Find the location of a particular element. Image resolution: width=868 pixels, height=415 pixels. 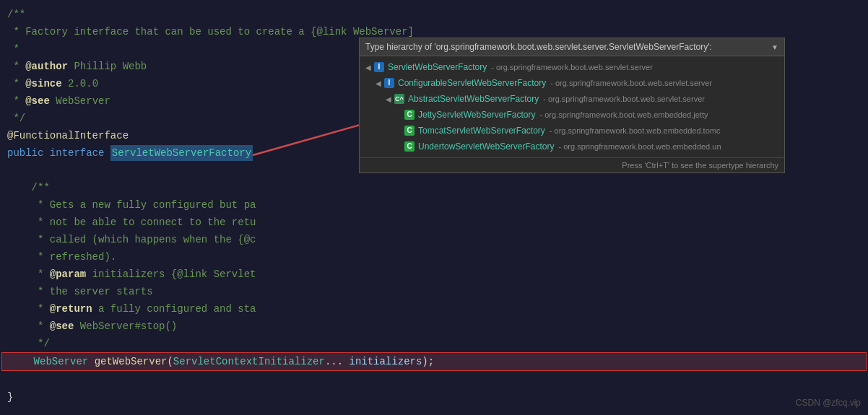

code-line-highlighted: WebServer getWebServer(ServletContextIni… is located at coordinates (434, 362).